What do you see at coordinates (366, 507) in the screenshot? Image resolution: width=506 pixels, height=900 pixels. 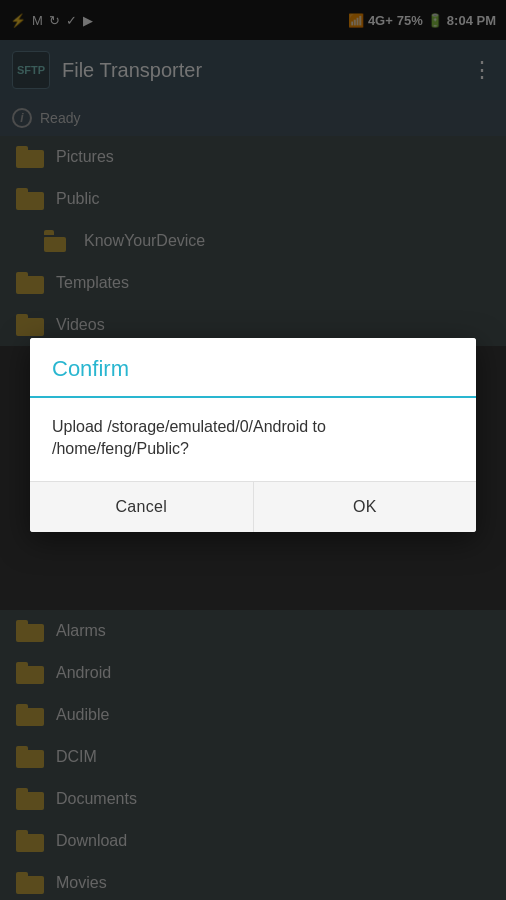 I see `ok-button: OK` at bounding box center [366, 507].